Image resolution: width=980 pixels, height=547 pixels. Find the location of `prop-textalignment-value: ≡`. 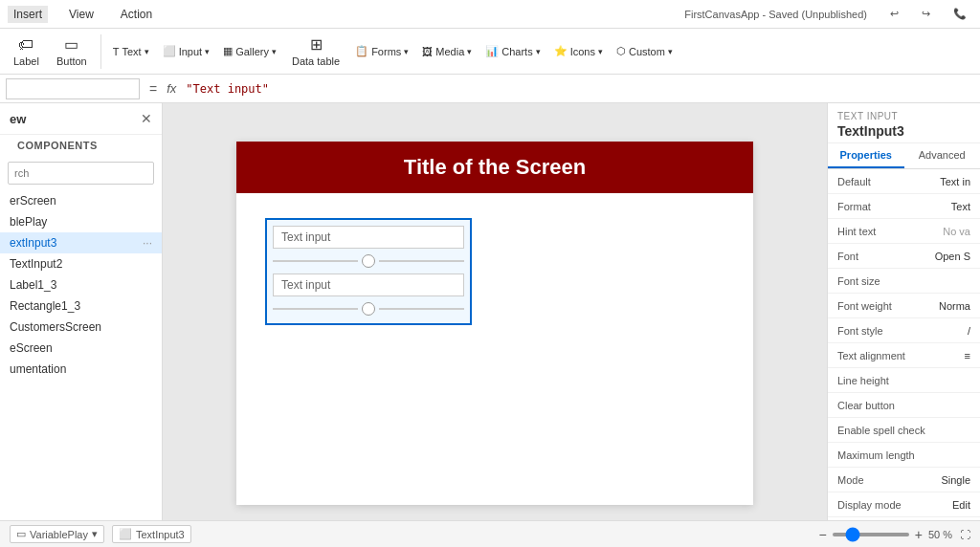

prop-textalignment-value: ≡ is located at coordinates (968, 356).